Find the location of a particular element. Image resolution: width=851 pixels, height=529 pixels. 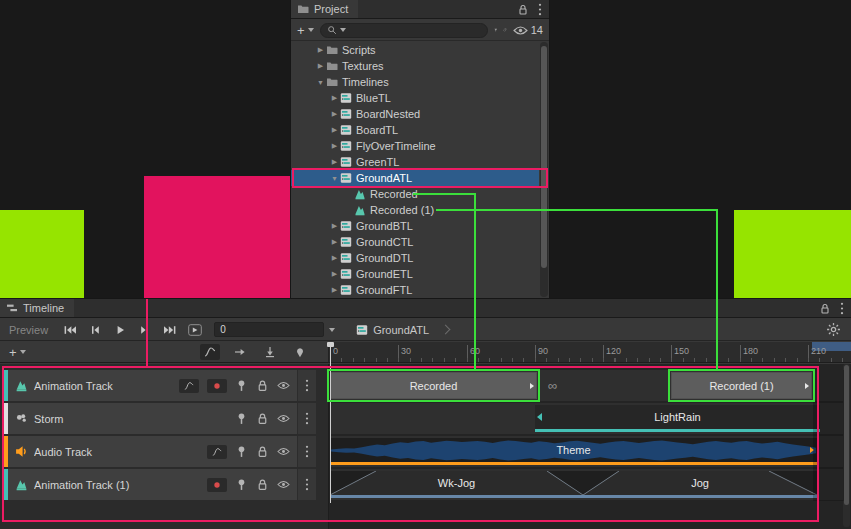

track-lane-animation-track: RecordedRecorded (1)∞ is located at coordinates (588, 386).